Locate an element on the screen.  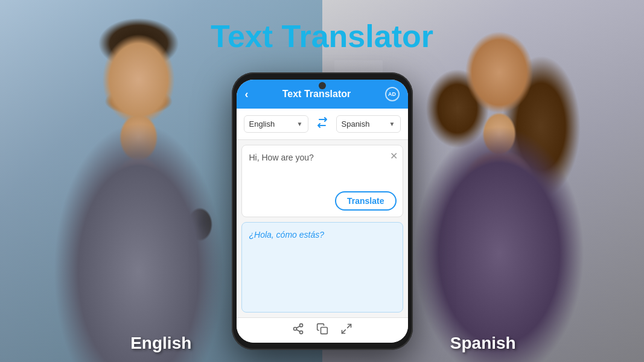
page-title: Text Translator is located at coordinates (322, 36).